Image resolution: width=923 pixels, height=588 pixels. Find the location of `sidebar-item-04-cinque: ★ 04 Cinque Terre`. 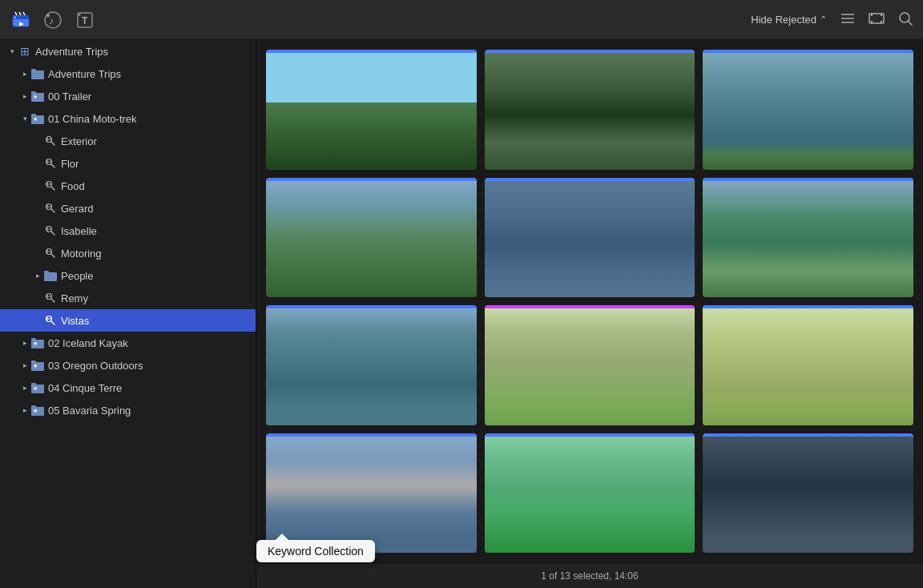

sidebar-item-04-cinque: ★ 04 Cinque Terre is located at coordinates (128, 388).